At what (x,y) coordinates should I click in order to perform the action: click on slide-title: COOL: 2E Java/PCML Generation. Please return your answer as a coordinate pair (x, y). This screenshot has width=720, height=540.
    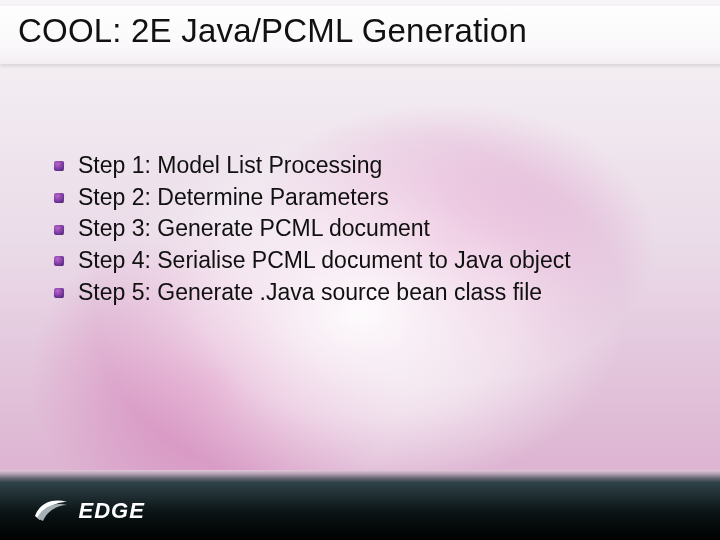
    Looking at the image, I should click on (369, 31).